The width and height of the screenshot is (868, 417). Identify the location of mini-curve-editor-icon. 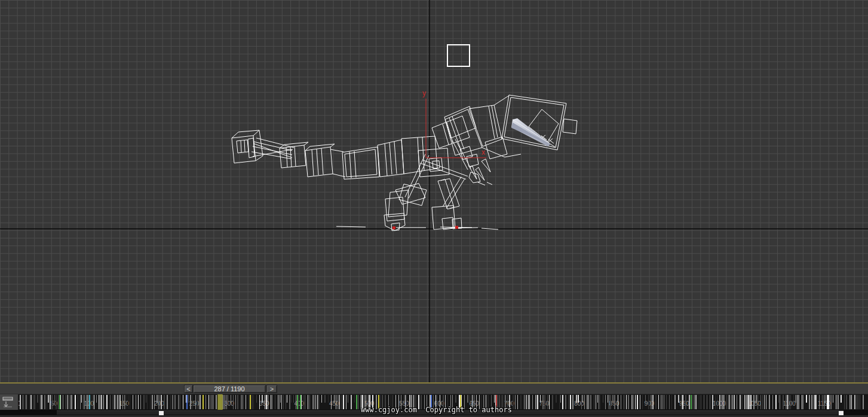
(10, 402).